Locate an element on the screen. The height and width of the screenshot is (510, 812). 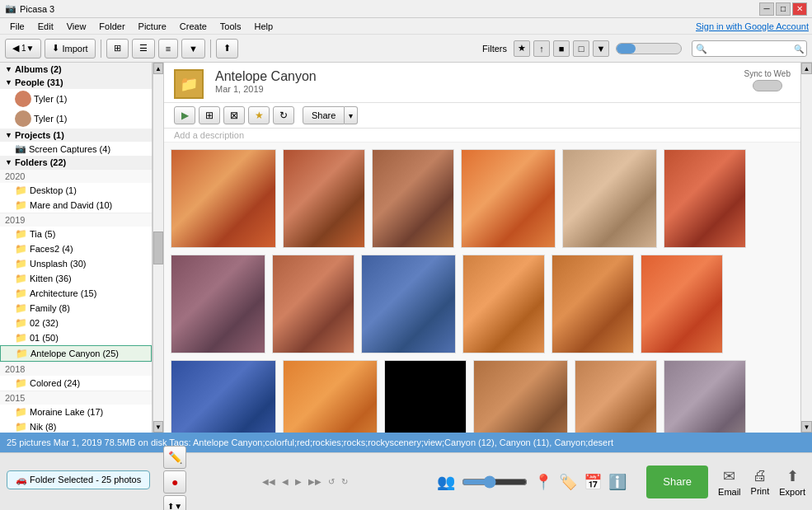
sync-toggle is located at coordinates (767, 86).